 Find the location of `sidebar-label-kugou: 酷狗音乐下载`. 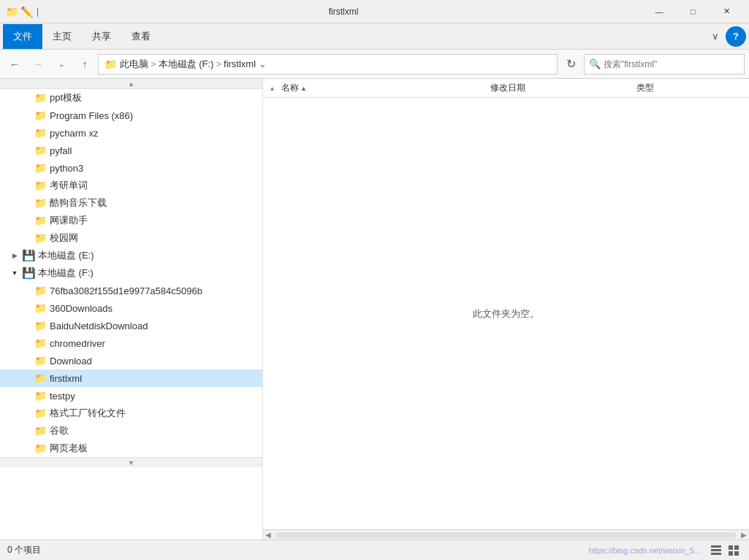

sidebar-label-kugou: 酷狗音乐下载 is located at coordinates (78, 203).